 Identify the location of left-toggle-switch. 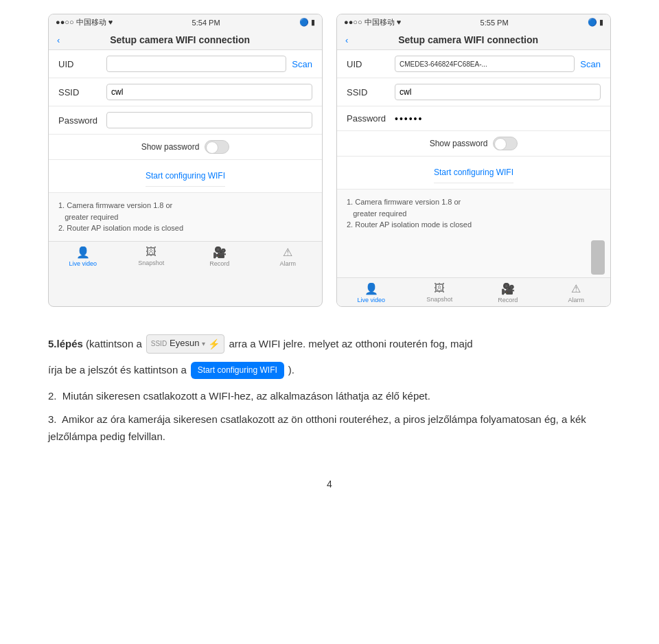
(217, 147).